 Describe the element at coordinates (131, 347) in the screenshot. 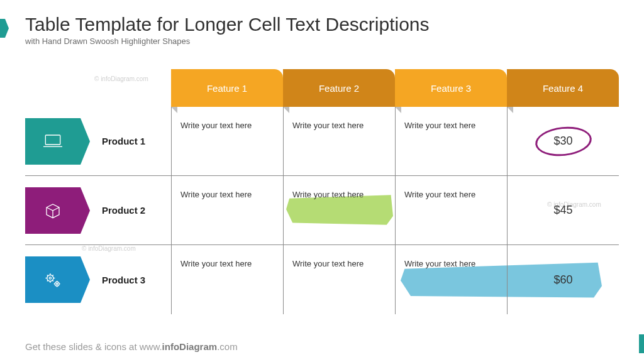

I see `footer-attribution: Get these slides & icons at www.infoDiag…` at that location.